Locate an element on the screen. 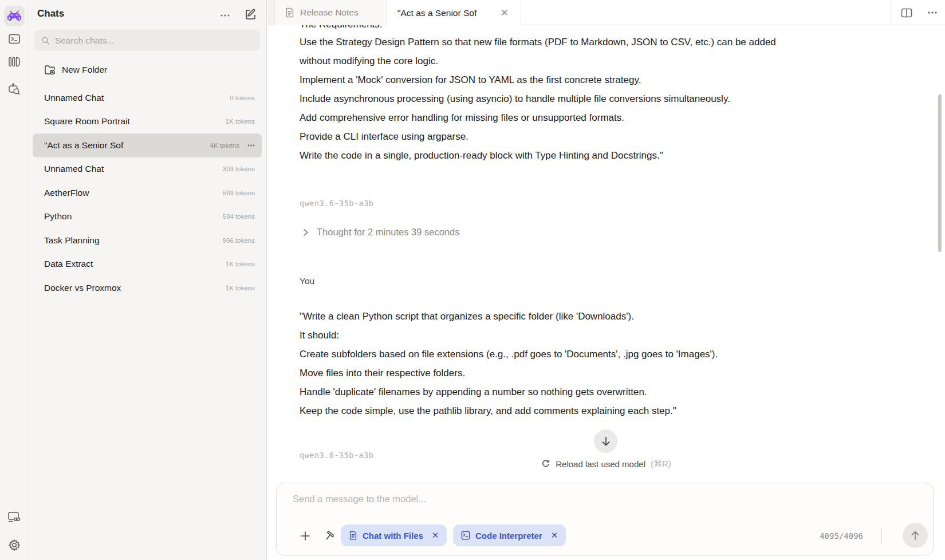 The width and height of the screenshot is (945, 560). thought-summary-label: Thought for 2 minutes 39 seconds is located at coordinates (388, 232).